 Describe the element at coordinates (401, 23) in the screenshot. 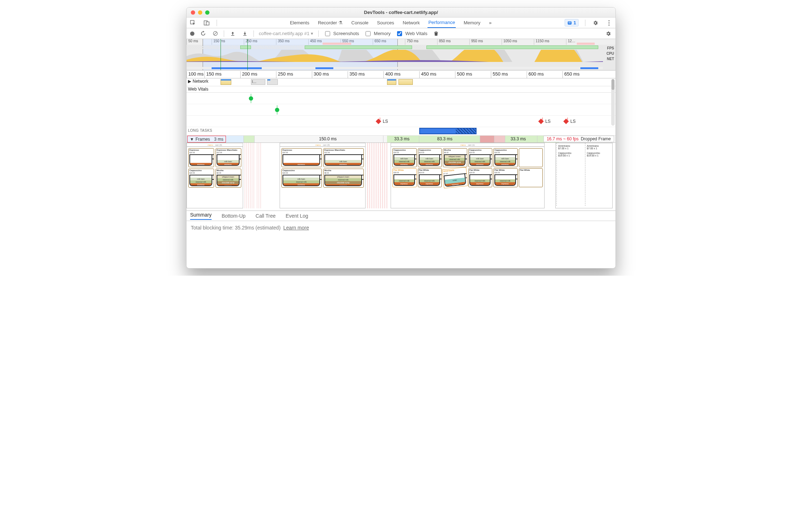

I see `devtools-main-toolbar: Elements Recorder⚗ Console Sources Netwo…` at that location.